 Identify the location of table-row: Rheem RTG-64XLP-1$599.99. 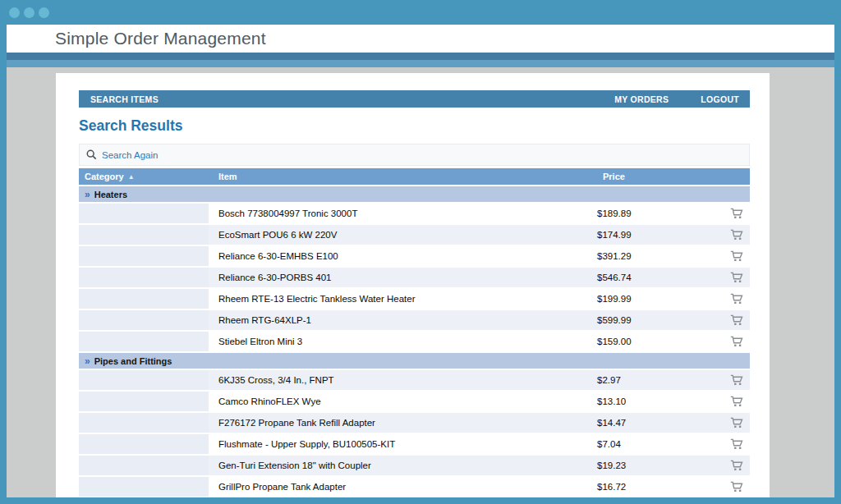
(414, 321).